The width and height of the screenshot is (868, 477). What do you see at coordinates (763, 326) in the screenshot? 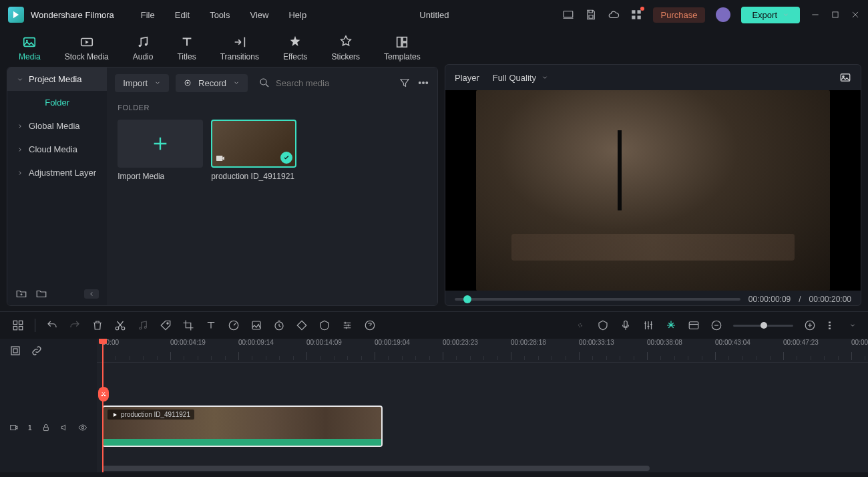
I see `zoom-slider` at bounding box center [763, 326].